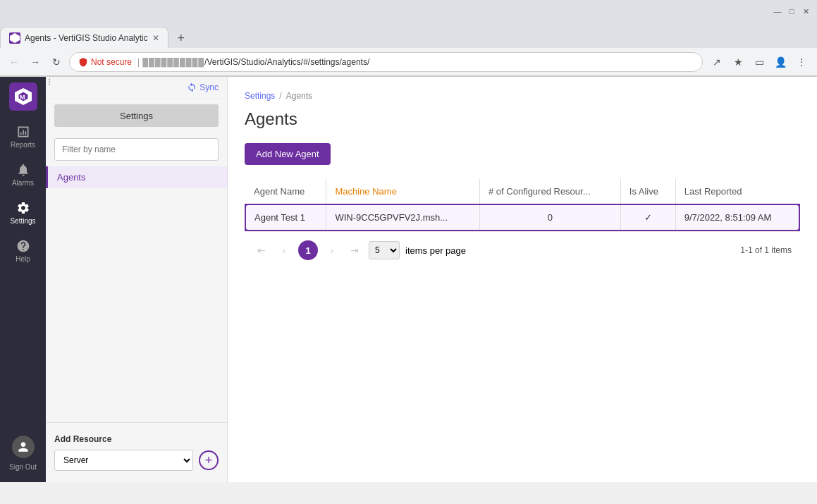  What do you see at coordinates (23, 467) in the screenshot?
I see `sign-out-label: Sign Out` at bounding box center [23, 467].